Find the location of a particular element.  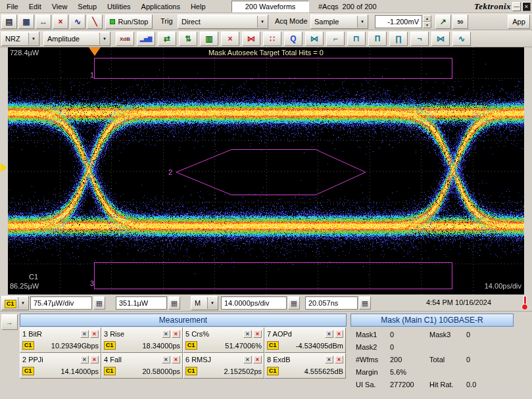

menu-item-list: FileEditViewSetupUtilitiesApplicationsHe… is located at coordinates (107, 7).